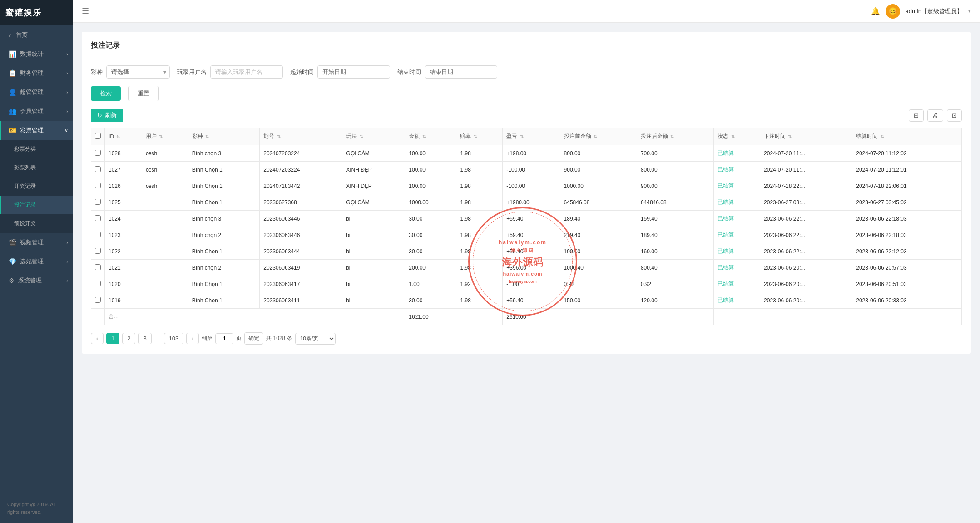  What do you see at coordinates (36, 168) in the screenshot?
I see `sidebar-item-lottery-list: 彩票列表` at bounding box center [36, 168].